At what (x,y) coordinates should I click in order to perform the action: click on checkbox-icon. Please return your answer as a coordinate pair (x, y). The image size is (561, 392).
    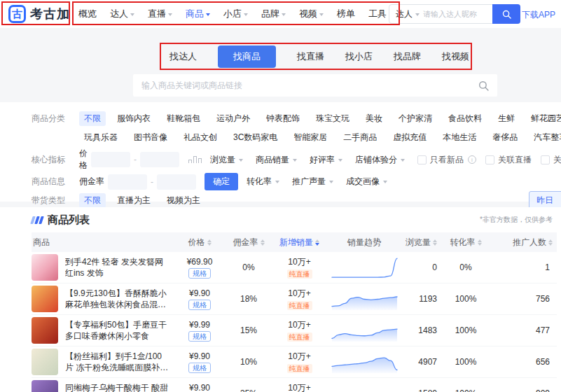
    Looking at the image, I should click on (545, 160).